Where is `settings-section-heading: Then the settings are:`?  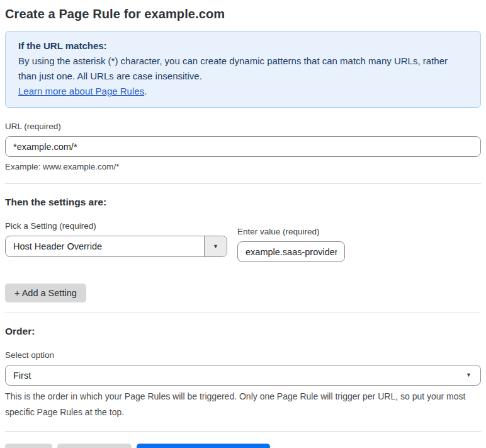 settings-section-heading: Then the settings are: is located at coordinates (243, 202).